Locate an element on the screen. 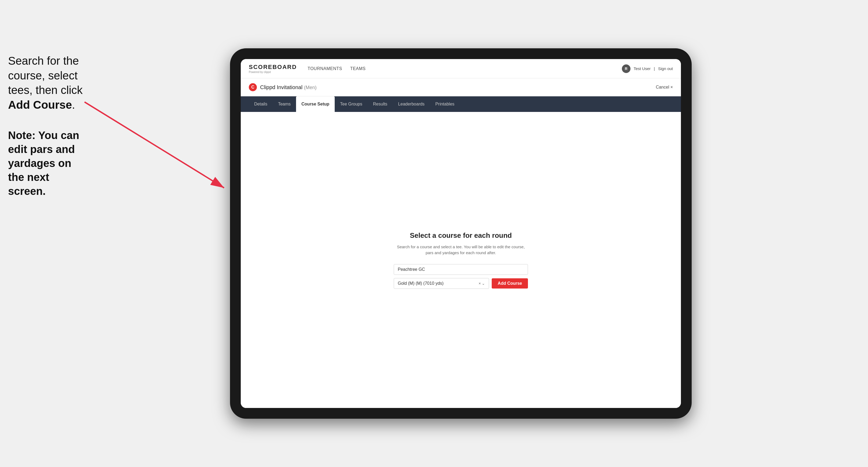  tab-leaderboards: Leaderboards is located at coordinates (411, 104).